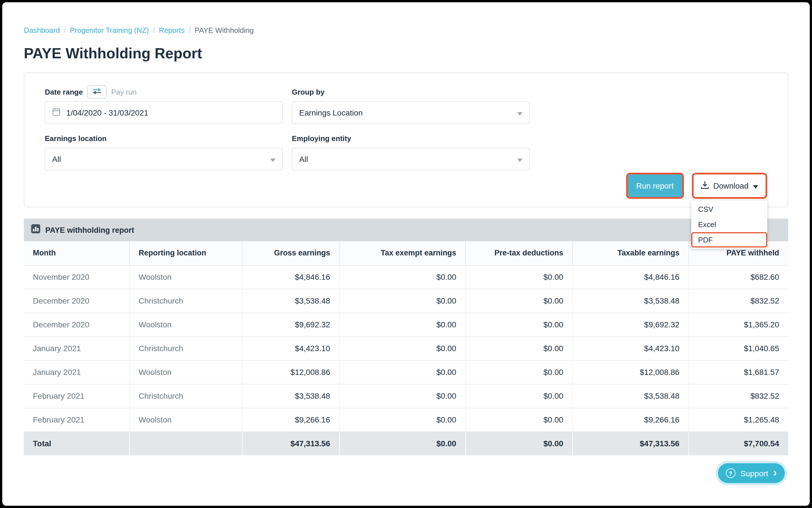 The height and width of the screenshot is (508, 812). Describe the element at coordinates (411, 113) in the screenshot. I see `group-by-select: Earnings Location` at that location.